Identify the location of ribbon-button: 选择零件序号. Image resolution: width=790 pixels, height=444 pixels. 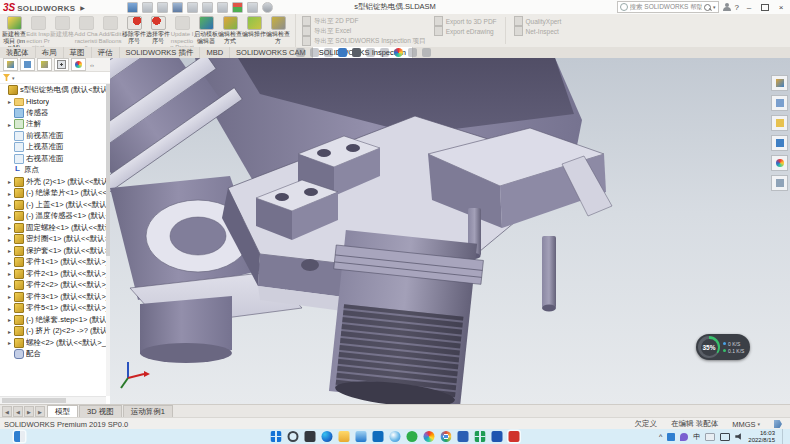
(158, 31).